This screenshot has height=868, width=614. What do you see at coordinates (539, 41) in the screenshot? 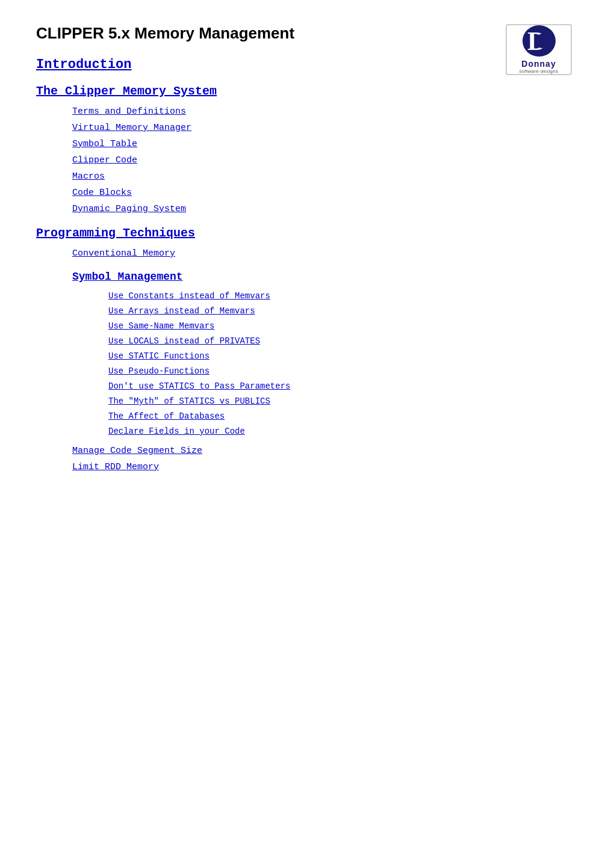
I see `logo-circle: D` at bounding box center [539, 41].